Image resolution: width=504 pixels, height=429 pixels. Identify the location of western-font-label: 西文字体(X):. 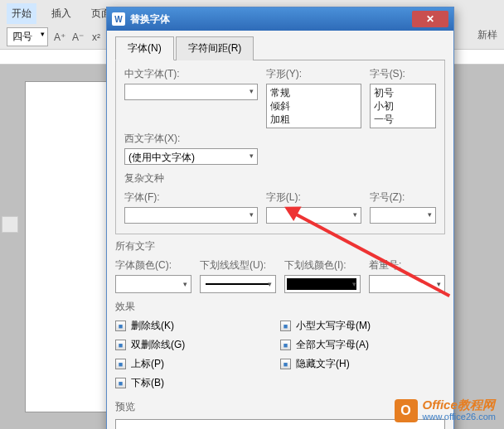
(191, 139).